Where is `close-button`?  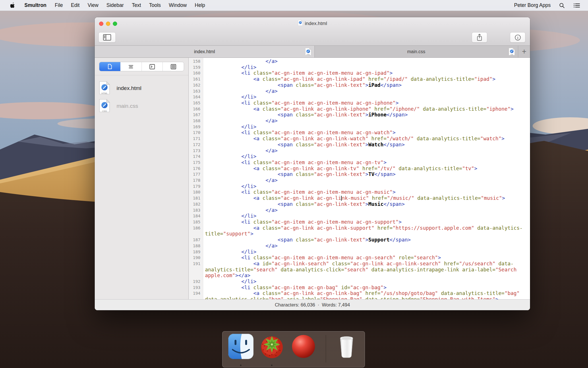
close-button is located at coordinates (101, 24).